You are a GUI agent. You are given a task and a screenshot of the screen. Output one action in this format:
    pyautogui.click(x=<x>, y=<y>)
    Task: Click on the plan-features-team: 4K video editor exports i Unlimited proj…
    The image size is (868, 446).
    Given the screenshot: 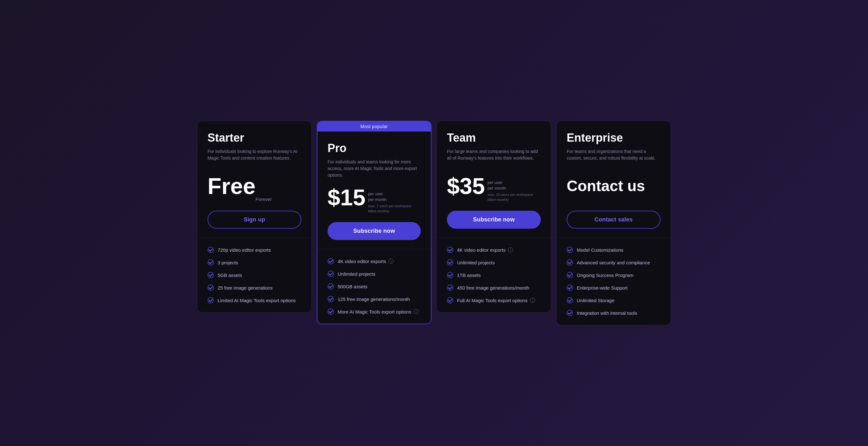 What is the action you would take?
    pyautogui.click(x=494, y=275)
    